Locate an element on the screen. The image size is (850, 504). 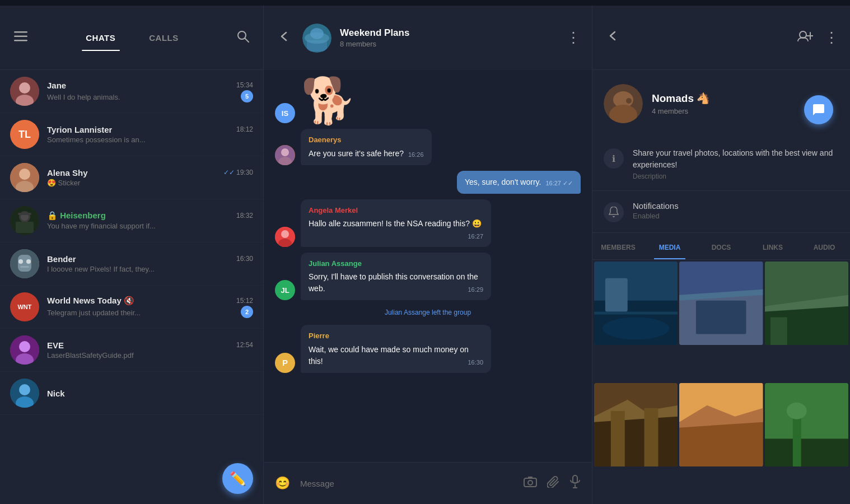
chat-header: Weekend Plans 8 members ⋮ is located at coordinates (428, 38).